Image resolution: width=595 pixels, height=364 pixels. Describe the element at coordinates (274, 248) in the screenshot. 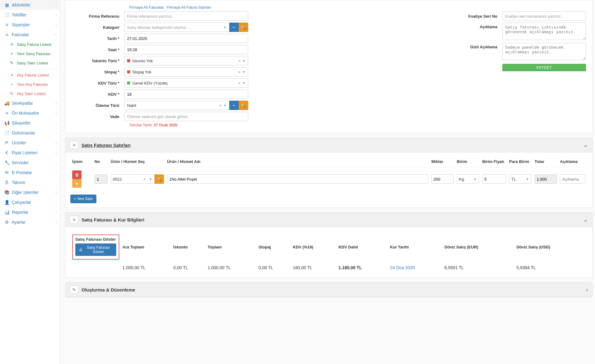

I see `th-stopaj: Stopaj` at that location.